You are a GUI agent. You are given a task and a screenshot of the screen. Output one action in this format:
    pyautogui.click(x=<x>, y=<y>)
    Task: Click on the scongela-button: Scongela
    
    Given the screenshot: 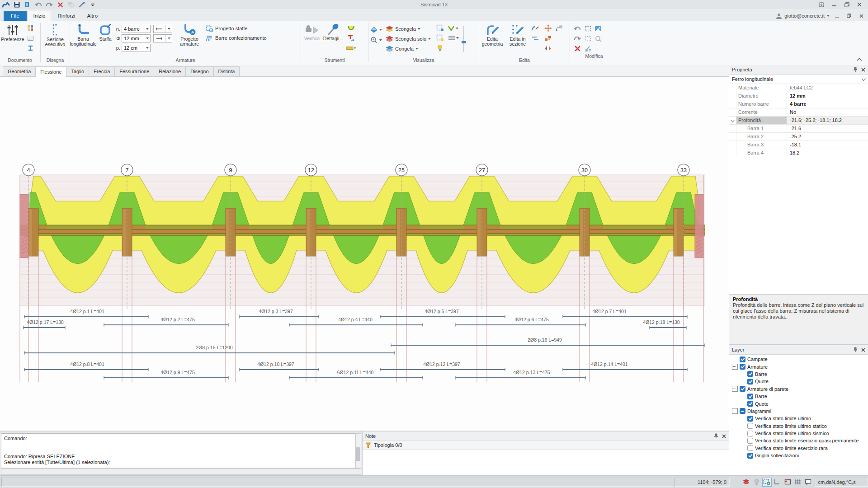 What is the action you would take?
    pyautogui.click(x=408, y=29)
    